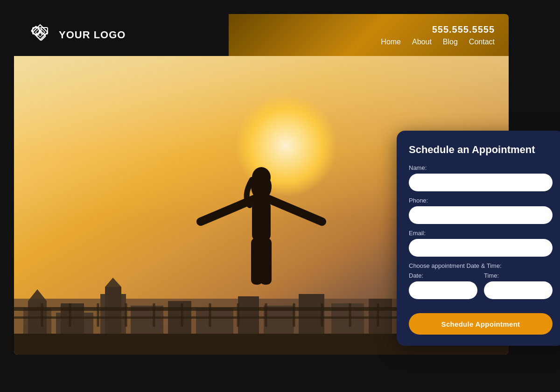 The height and width of the screenshot is (392, 560). I want to click on name-group: Name:, so click(481, 178).